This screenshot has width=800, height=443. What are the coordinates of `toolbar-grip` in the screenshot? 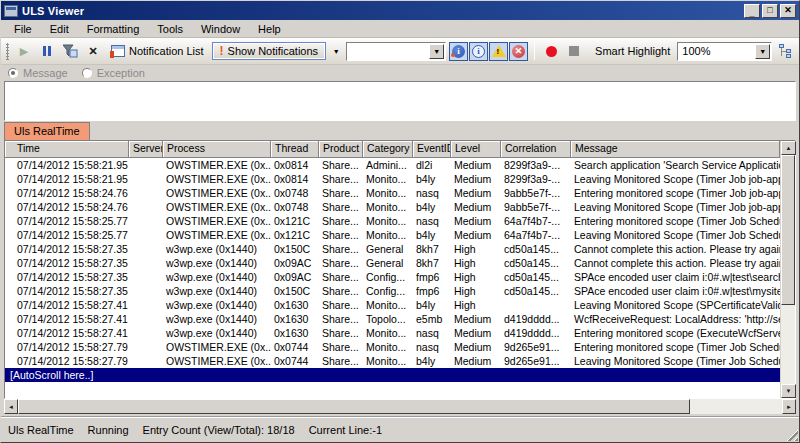 It's located at (8, 52).